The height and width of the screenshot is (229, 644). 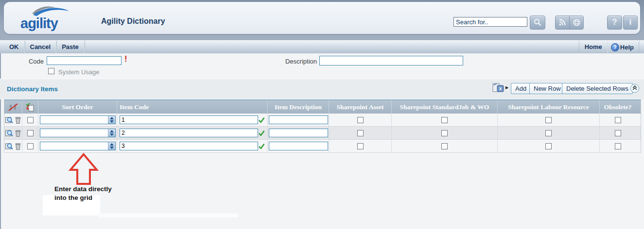 What do you see at coordinates (44, 48) in the screenshot?
I see `toolbar-left: OK Cancel Paste` at bounding box center [44, 48].